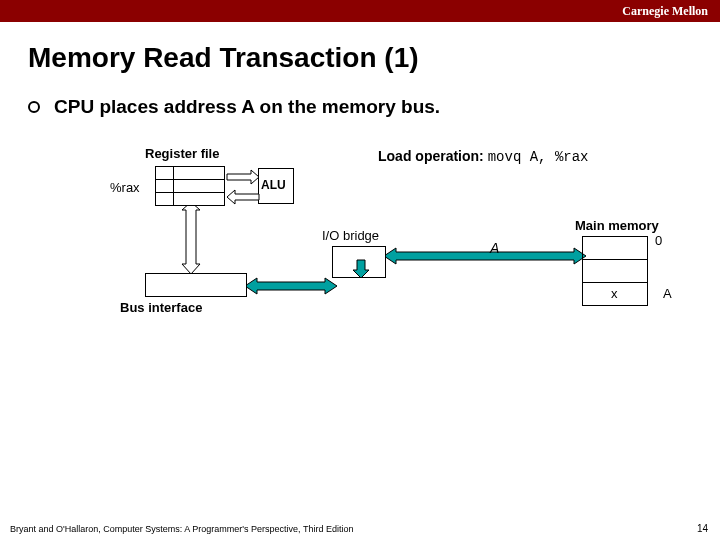 This screenshot has width=720, height=540. Describe the element at coordinates (484, 156) in the screenshot. I see `load-op-label: Load operation: movq A, %rax` at that location.